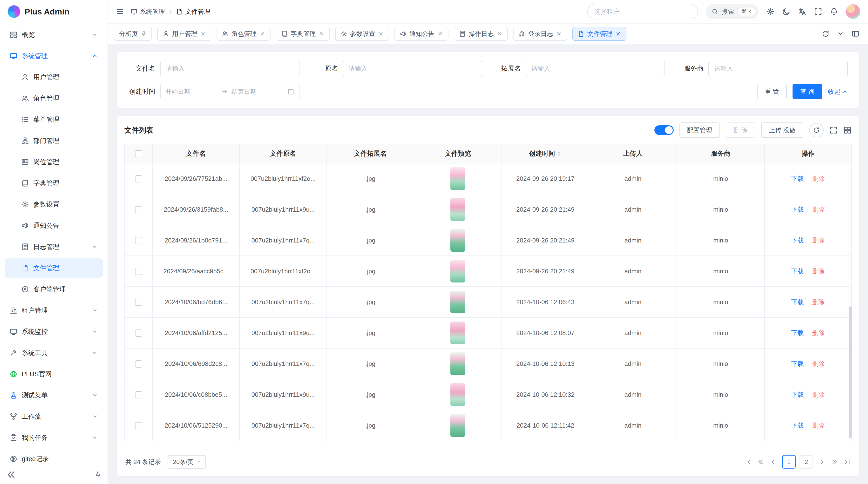 The image size is (868, 484). What do you see at coordinates (822, 462) in the screenshot?
I see `next-page-button` at bounding box center [822, 462].